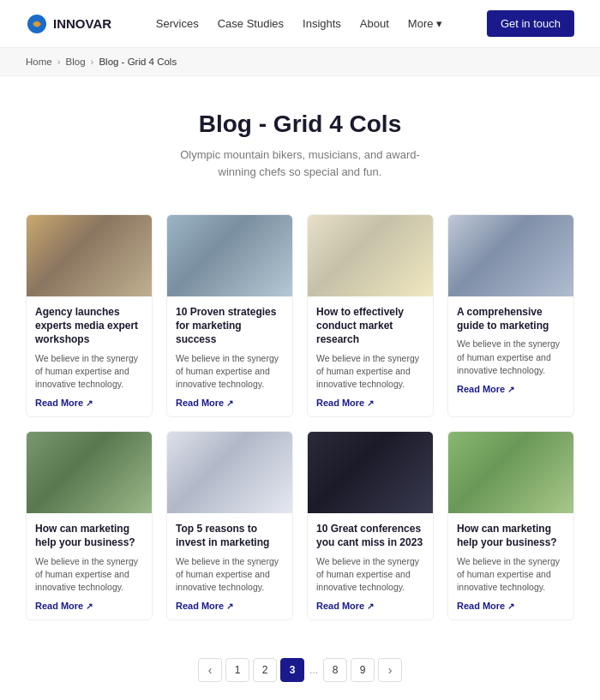  What do you see at coordinates (314, 670) in the screenshot?
I see `pagination-dots: ...` at bounding box center [314, 670].